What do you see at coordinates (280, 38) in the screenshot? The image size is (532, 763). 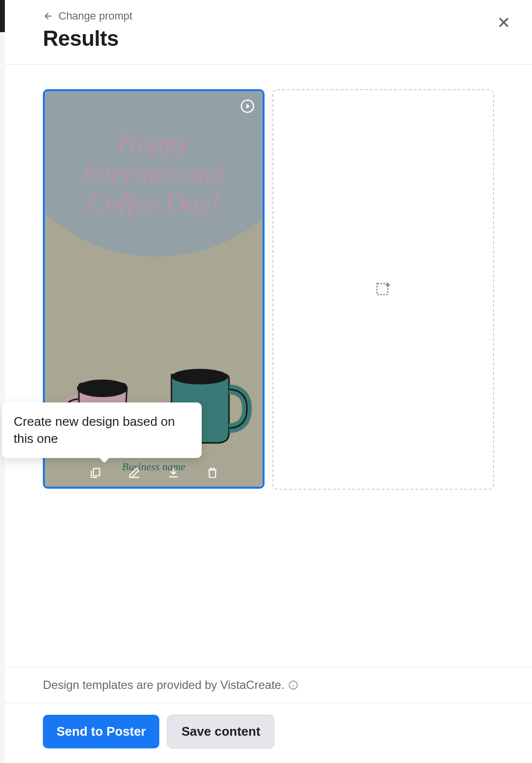 I see `page-title: Results` at bounding box center [280, 38].